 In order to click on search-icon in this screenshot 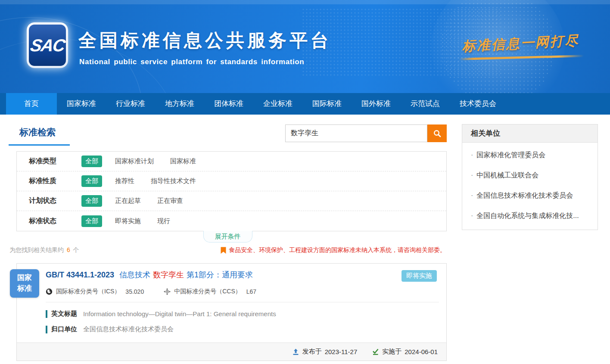, I will do `click(437, 134)`.